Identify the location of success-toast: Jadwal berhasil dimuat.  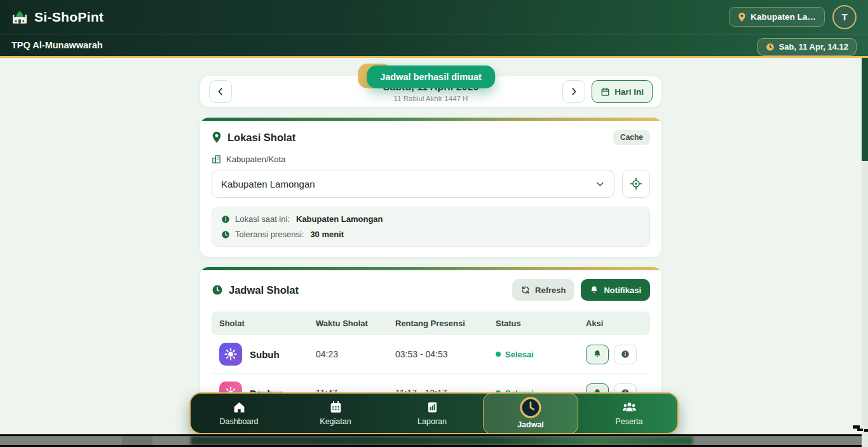
(431, 77).